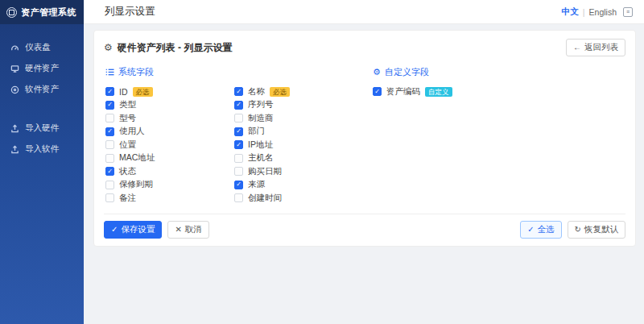  Describe the element at coordinates (42, 69) in the screenshot. I see `sidebar-item-label: 硬件资产` at that location.